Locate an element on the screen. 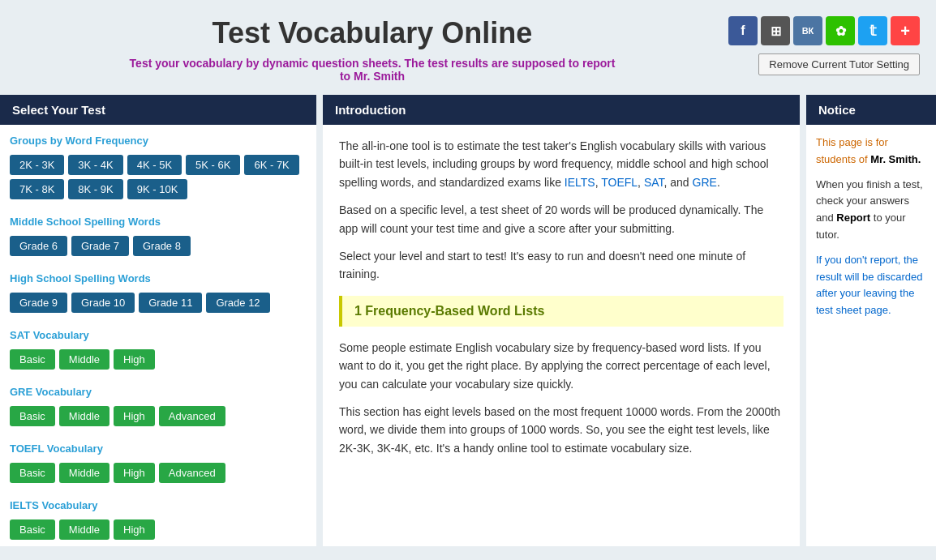 The image size is (936, 560). header-left: Test Vocabulary Online Test your vocabul… is located at coordinates (372, 49).